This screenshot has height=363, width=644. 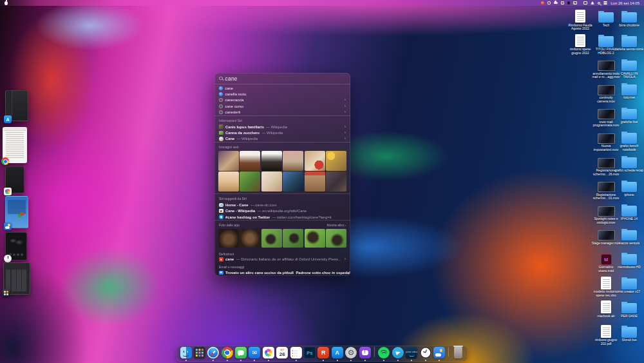 I want to click on siri-info-result: Canis lupus familiaris — Wikipedia ›, so click(x=282, y=126).